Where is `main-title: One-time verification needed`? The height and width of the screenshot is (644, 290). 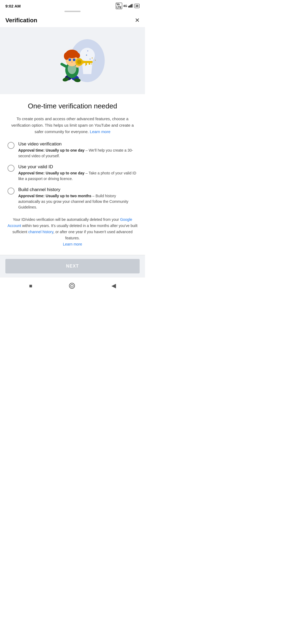 main-title: One-time verification needed is located at coordinates (73, 106).